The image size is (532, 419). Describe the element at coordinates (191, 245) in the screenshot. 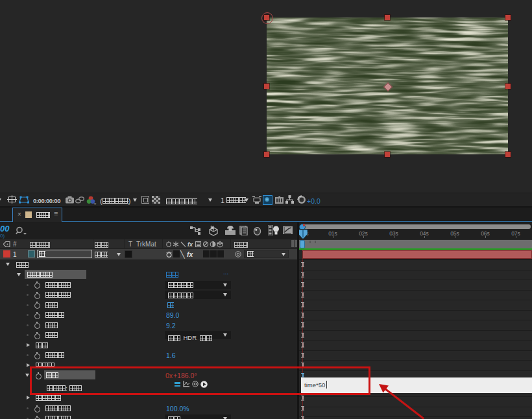

I see `svg-text: fx` at that location.